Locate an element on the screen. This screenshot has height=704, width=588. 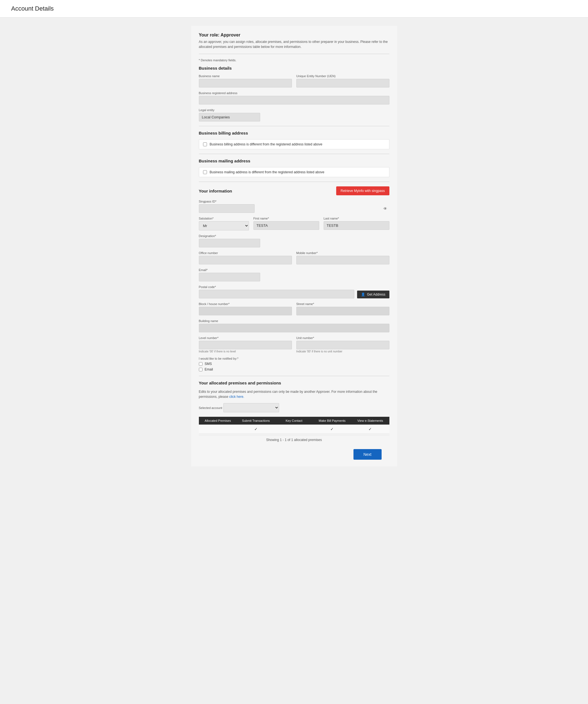
first-name-label: First name* is located at coordinates (286, 219).